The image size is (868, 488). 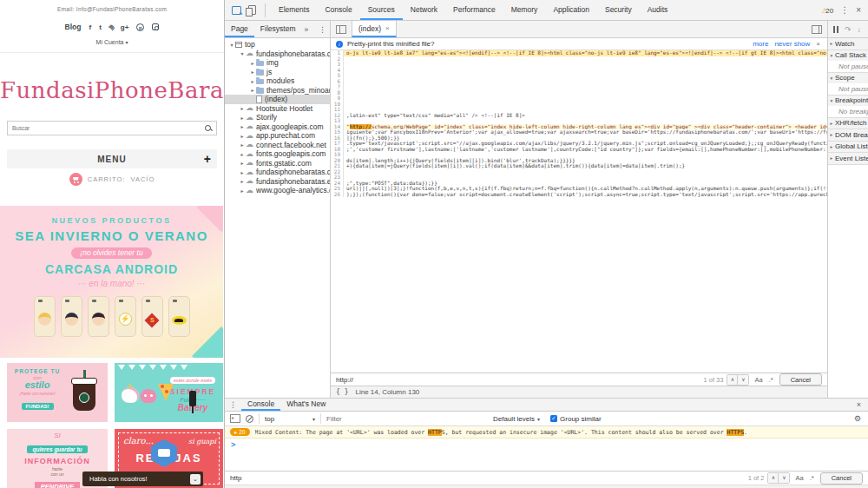 I want to click on instagram-icon, so click(x=155, y=27).